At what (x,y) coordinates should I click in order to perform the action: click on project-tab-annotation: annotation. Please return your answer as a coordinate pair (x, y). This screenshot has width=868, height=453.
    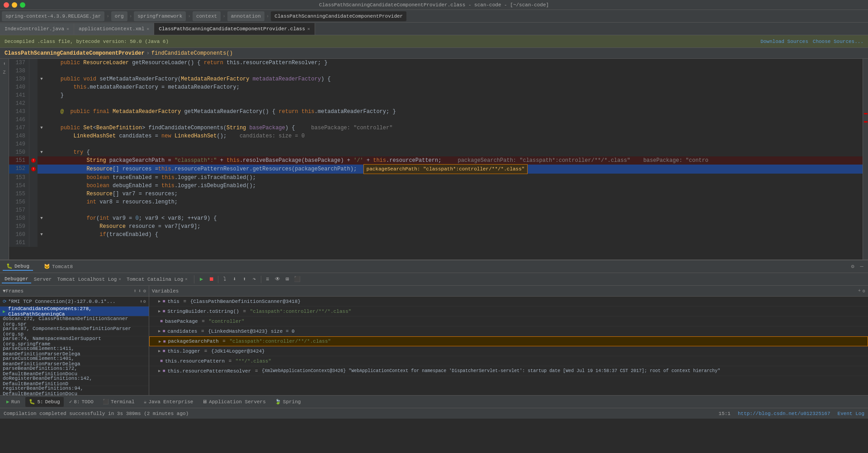
    Looking at the image, I should click on (246, 16).